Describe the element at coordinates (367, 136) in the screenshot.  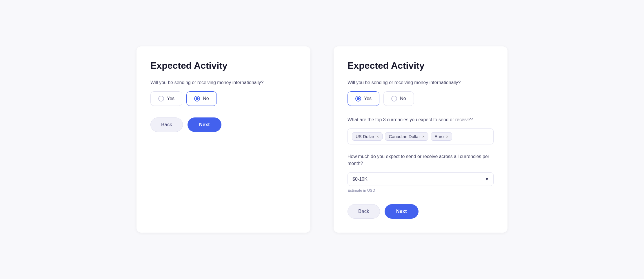
I see `currency-tag-usd: US Dollar ×` at that location.